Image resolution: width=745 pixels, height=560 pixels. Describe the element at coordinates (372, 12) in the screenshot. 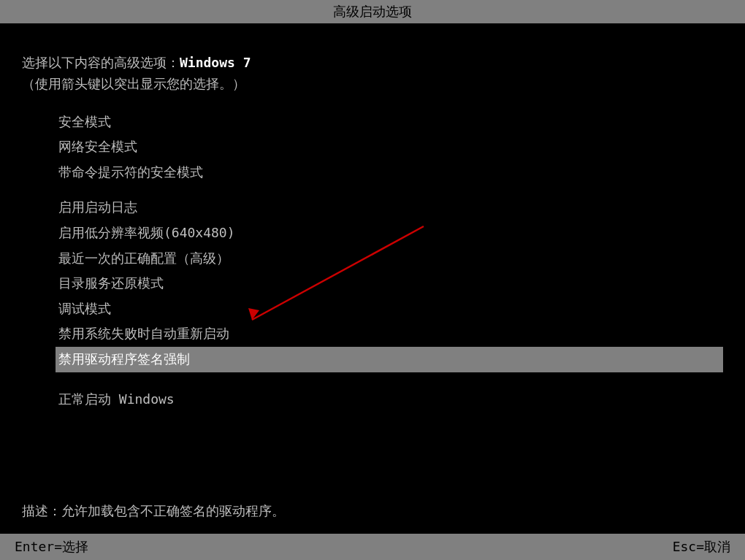

I see `title-text: 高级启动选项` at that location.